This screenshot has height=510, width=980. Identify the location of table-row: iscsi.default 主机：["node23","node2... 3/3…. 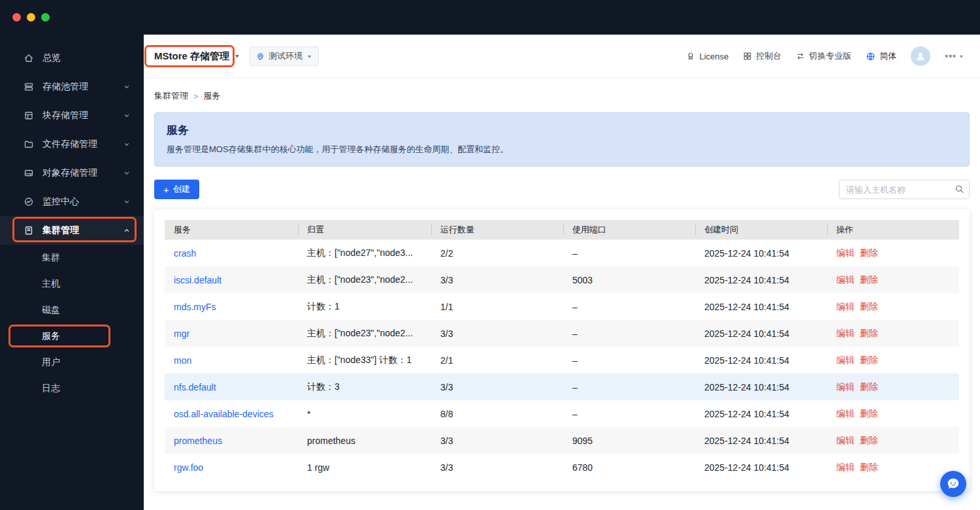
(562, 279).